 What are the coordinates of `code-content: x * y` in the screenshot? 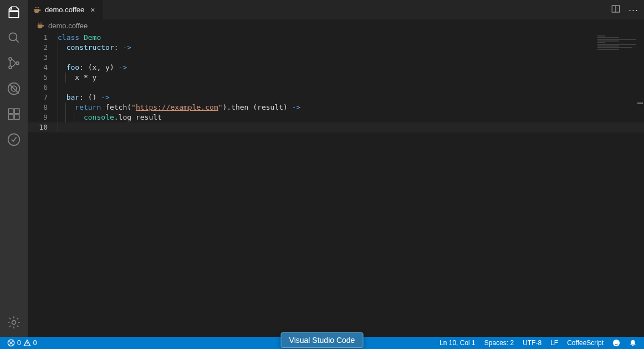 It's located at (77, 78).